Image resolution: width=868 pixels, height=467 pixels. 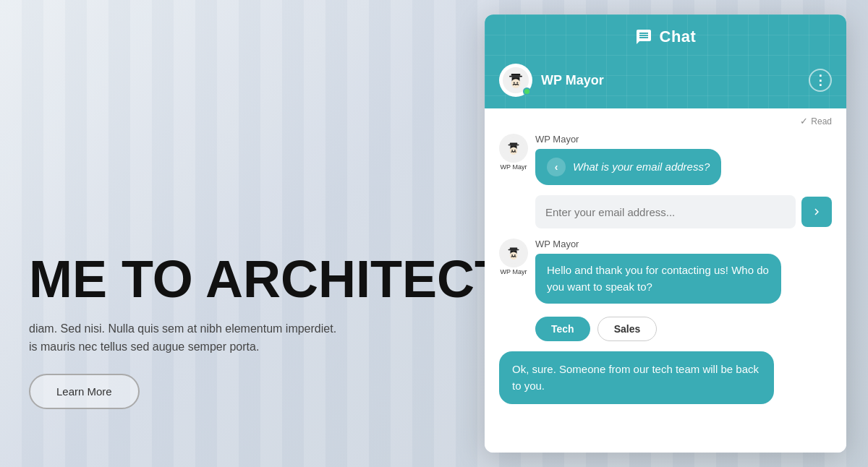 What do you see at coordinates (527, 91) in the screenshot?
I see `online-indicator` at bounding box center [527, 91].